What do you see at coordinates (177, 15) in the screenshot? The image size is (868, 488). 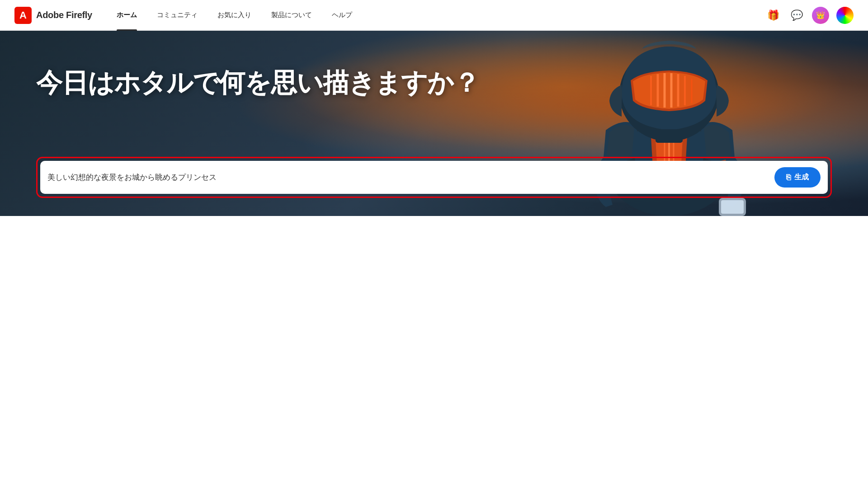 I see `nav-item-community: コミュニティ` at bounding box center [177, 15].